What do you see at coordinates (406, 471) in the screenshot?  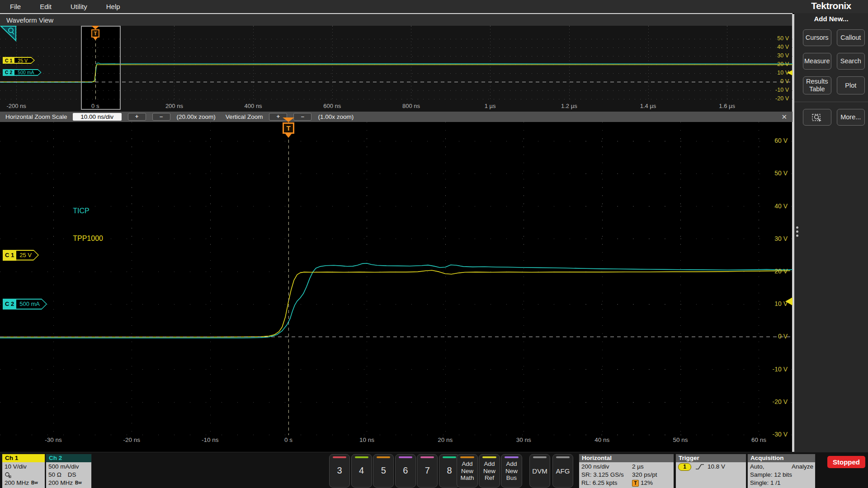 I see `channel-button-6: 6` at bounding box center [406, 471].